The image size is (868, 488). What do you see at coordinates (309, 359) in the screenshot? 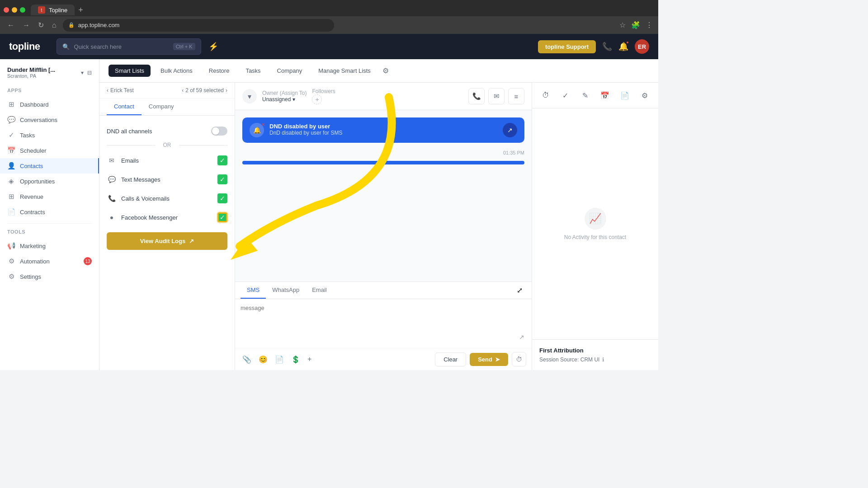
I see `add-icon: +` at bounding box center [309, 359].